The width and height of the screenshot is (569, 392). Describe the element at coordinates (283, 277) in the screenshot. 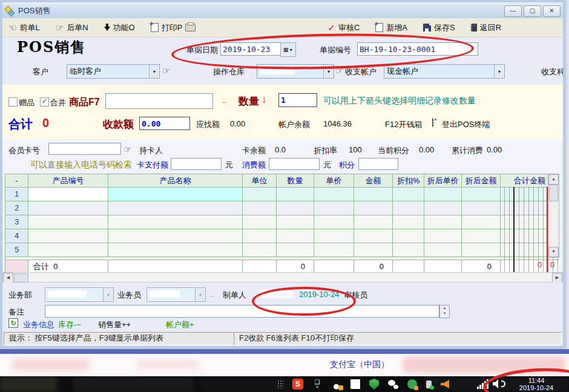

I see `table-horizontal-scrollbar: ◀ ▶` at that location.